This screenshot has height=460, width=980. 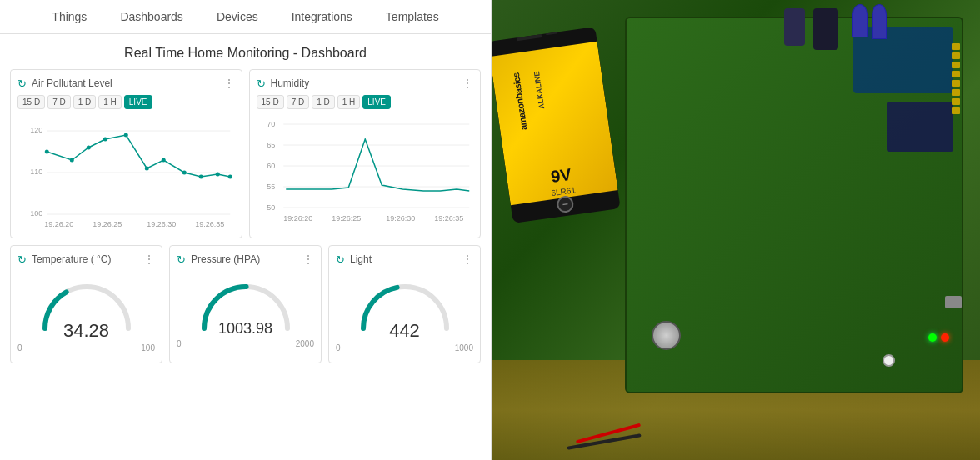 What do you see at coordinates (229, 83) in the screenshot?
I see `air-pollutant-menu: ⋮` at bounding box center [229, 83].